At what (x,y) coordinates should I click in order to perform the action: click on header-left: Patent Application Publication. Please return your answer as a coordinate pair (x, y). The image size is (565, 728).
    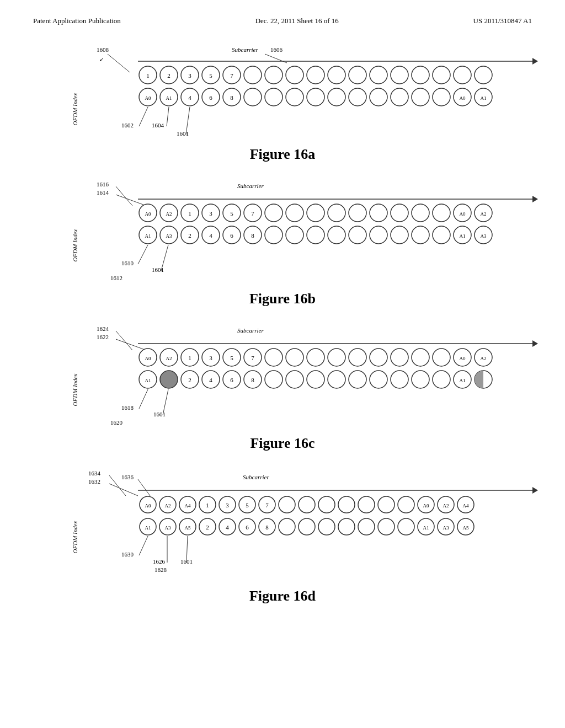
    Looking at the image, I should click on (77, 21).